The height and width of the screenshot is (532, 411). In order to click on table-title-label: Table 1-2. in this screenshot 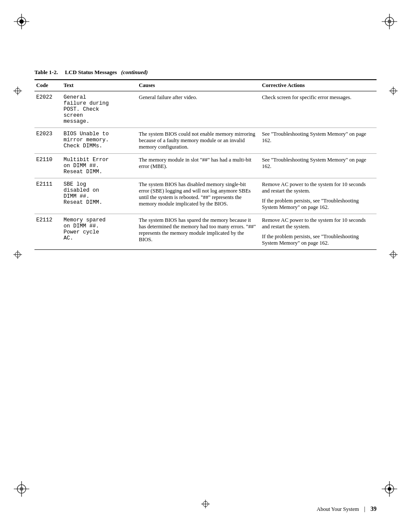, I will do `click(46, 72)`.